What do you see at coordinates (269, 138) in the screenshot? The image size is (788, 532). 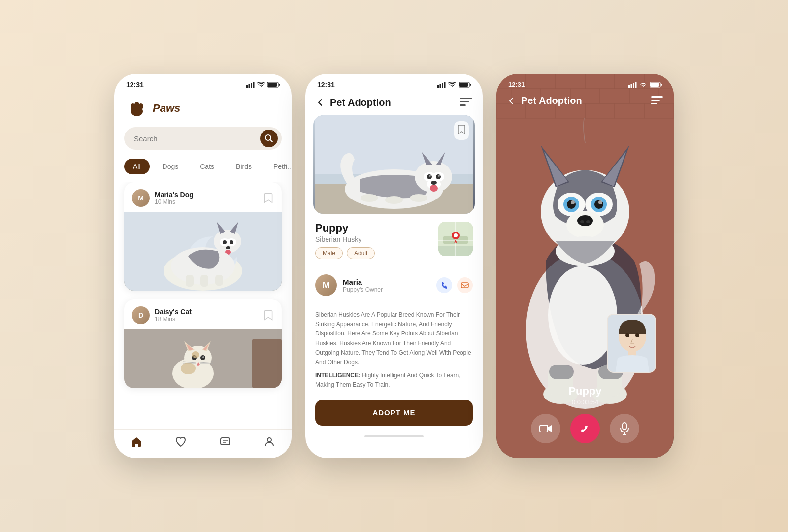 I see `search-button` at bounding box center [269, 138].